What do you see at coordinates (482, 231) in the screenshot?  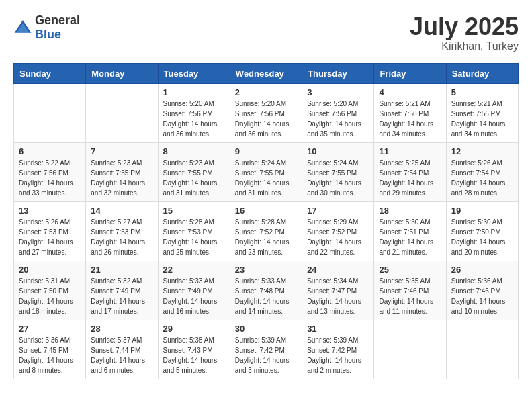 I see `calendar-cell: 19Sunrise: 5:30 AMSunset: 7:50 PMDayligh…` at bounding box center [482, 231].